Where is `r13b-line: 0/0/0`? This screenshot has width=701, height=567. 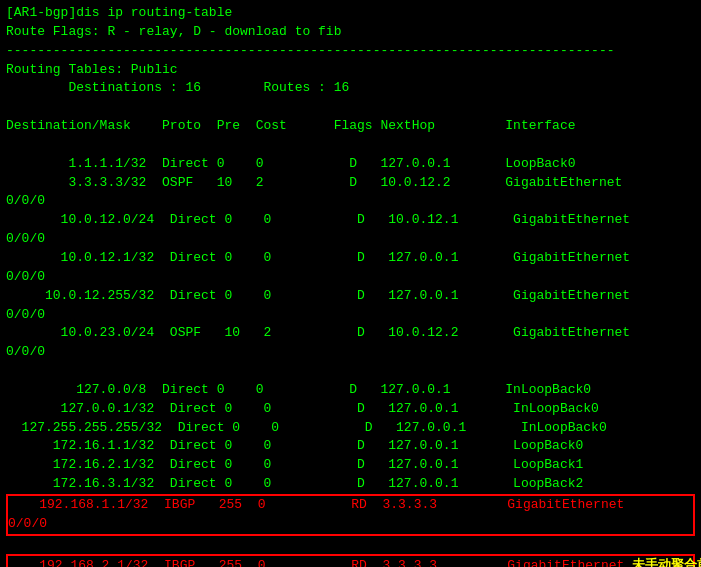
r13b-line: 0/0/0 is located at coordinates (350, 524).